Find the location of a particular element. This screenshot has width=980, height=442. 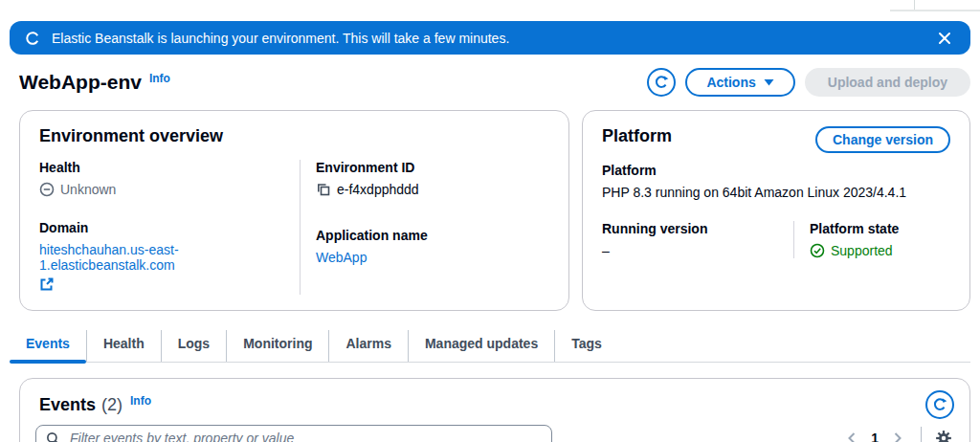

tab-tags: Tags is located at coordinates (587, 346).